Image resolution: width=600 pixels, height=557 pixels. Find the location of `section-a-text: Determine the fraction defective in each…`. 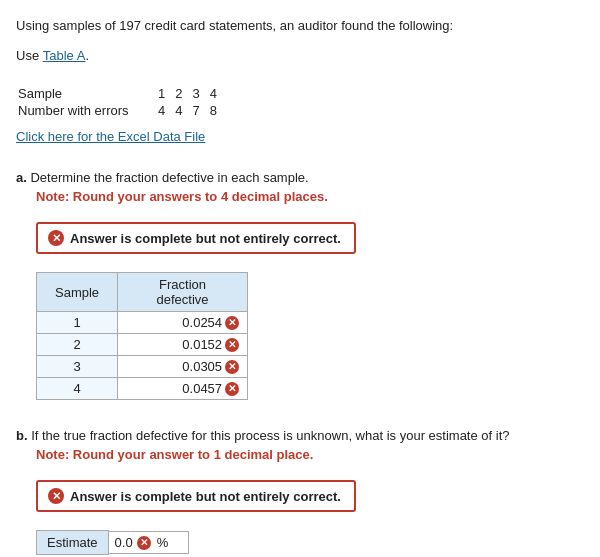

section-a-text: Determine the fraction defective in each… is located at coordinates (168, 178).